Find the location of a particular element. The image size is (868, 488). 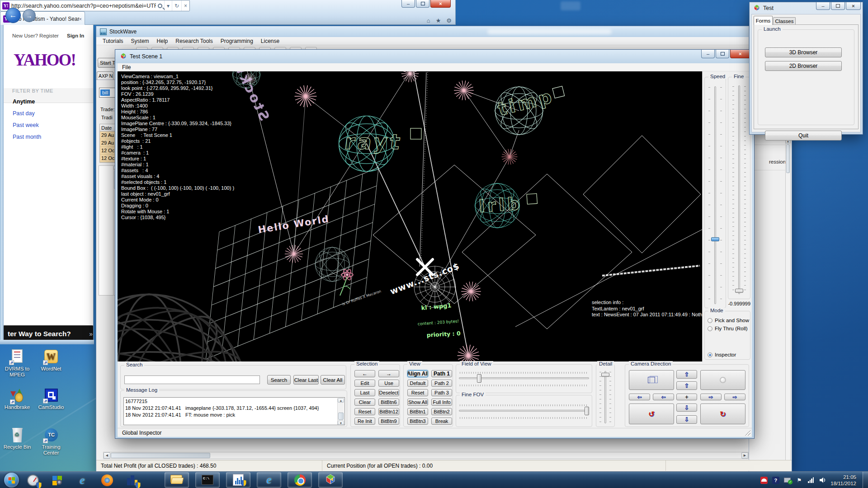

global-inspector-bar: Global Inspector is located at coordinates (435, 432).